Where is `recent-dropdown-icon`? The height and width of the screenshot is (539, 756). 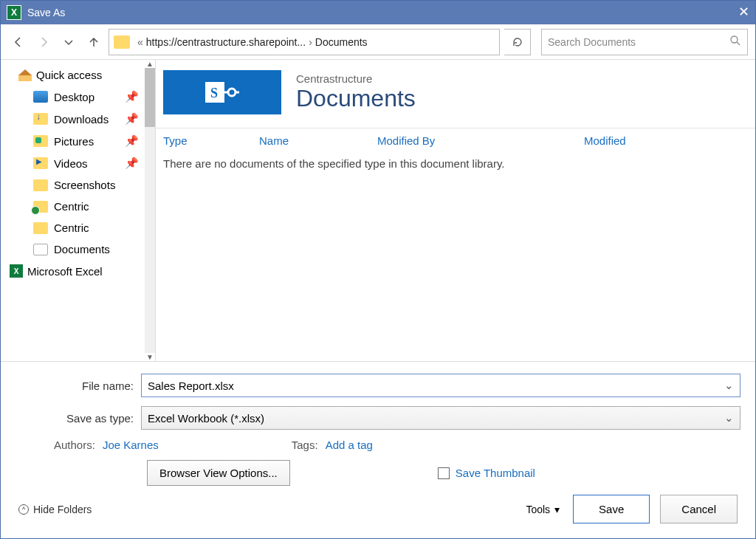
recent-dropdown-icon is located at coordinates (69, 42).